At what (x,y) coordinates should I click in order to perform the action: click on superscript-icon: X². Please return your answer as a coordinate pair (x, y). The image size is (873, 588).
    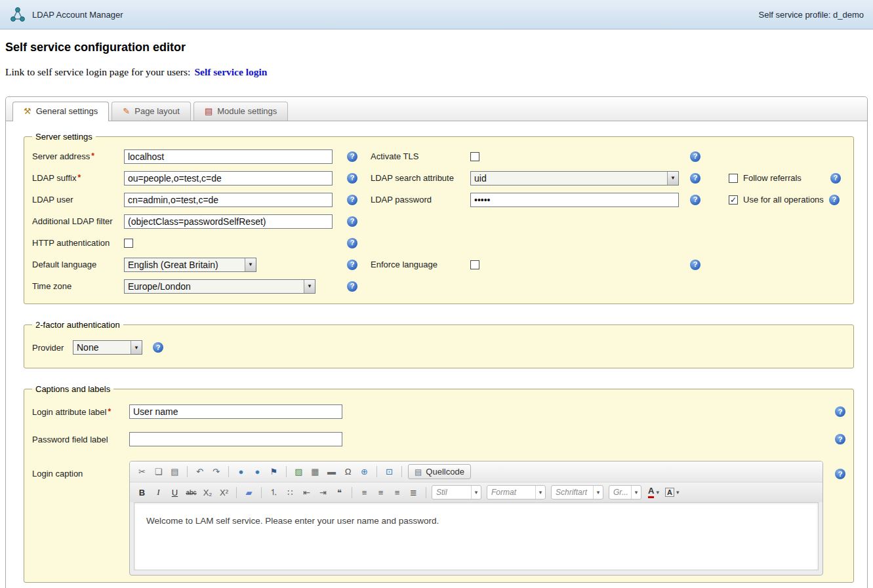
    Looking at the image, I should click on (224, 492).